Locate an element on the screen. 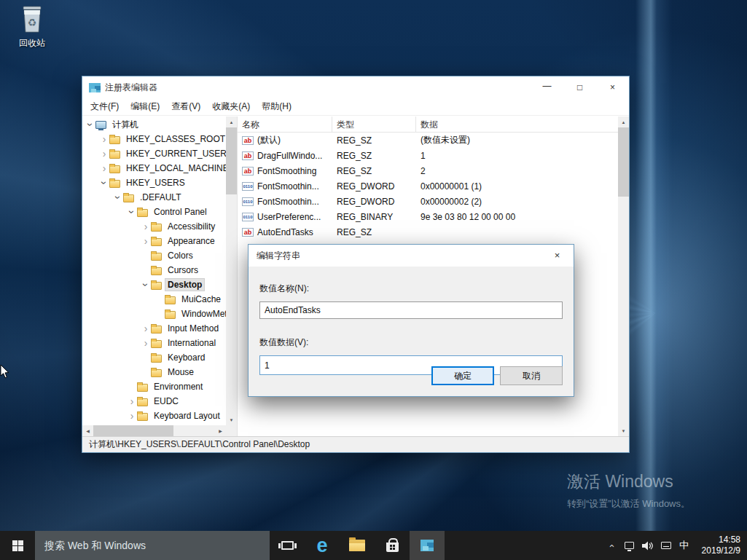 The height and width of the screenshot is (560, 747). cancel-button: 取消 is located at coordinates (531, 376).